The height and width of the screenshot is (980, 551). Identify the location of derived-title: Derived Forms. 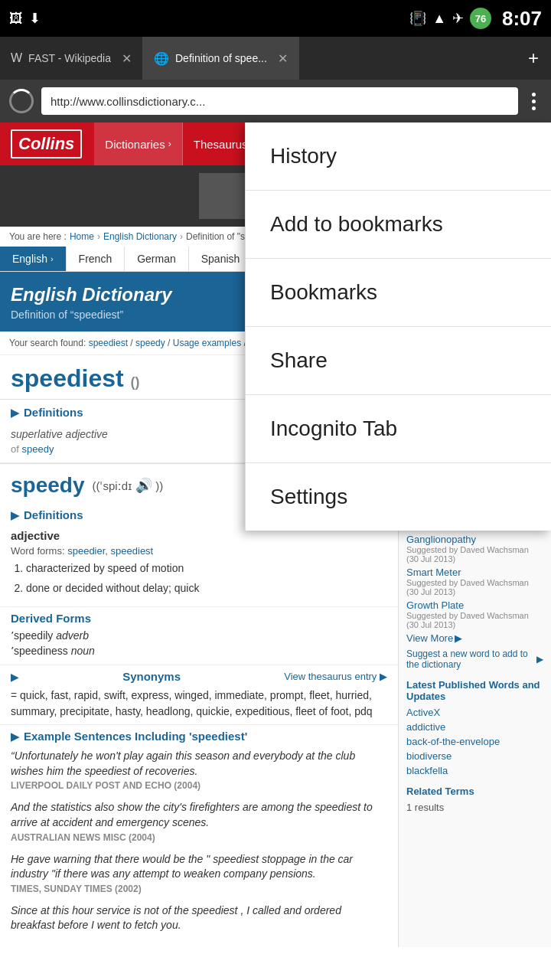
(199, 619).